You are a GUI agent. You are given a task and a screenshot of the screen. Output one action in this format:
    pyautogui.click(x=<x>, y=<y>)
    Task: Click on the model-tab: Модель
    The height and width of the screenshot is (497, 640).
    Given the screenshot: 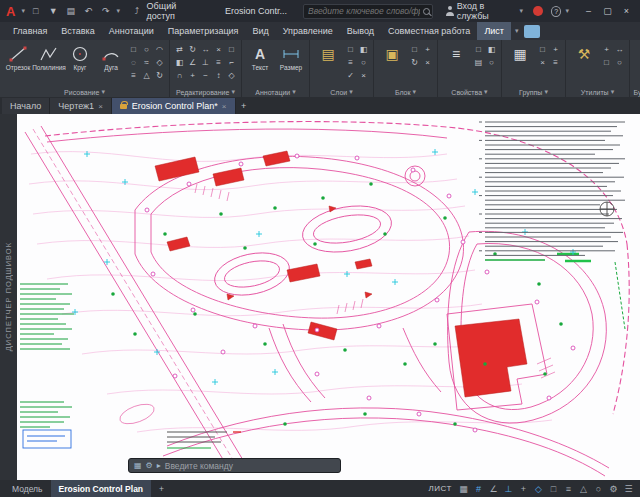 What is the action you would take?
    pyautogui.click(x=28, y=488)
    